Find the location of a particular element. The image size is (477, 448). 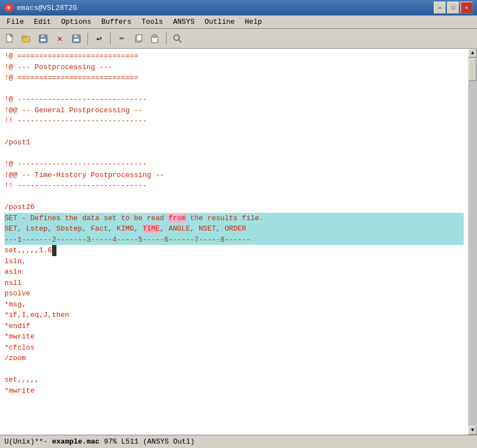

editor-line: *msg, is located at coordinates (234, 305).